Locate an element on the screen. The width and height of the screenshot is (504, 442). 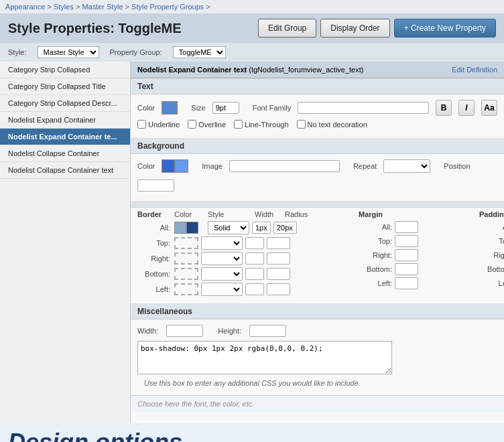
edit-group-button: Edit Group is located at coordinates (287, 28).